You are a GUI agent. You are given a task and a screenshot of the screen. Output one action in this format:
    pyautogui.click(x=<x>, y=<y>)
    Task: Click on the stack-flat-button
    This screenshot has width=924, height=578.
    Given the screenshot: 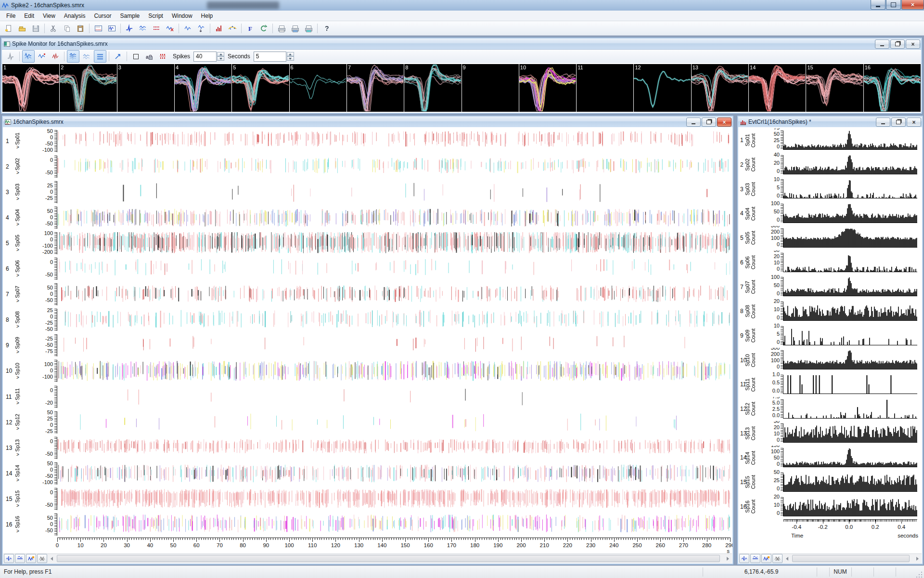 What is the action you would take?
    pyautogui.click(x=87, y=56)
    